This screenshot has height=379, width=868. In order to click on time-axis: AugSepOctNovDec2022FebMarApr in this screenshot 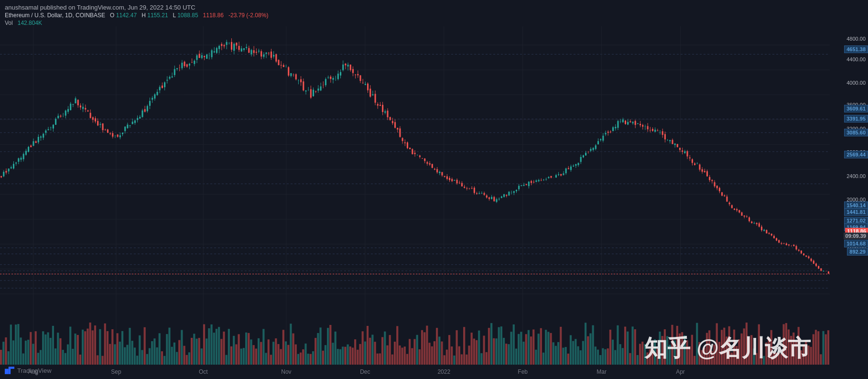, I will do `click(415, 372)`.